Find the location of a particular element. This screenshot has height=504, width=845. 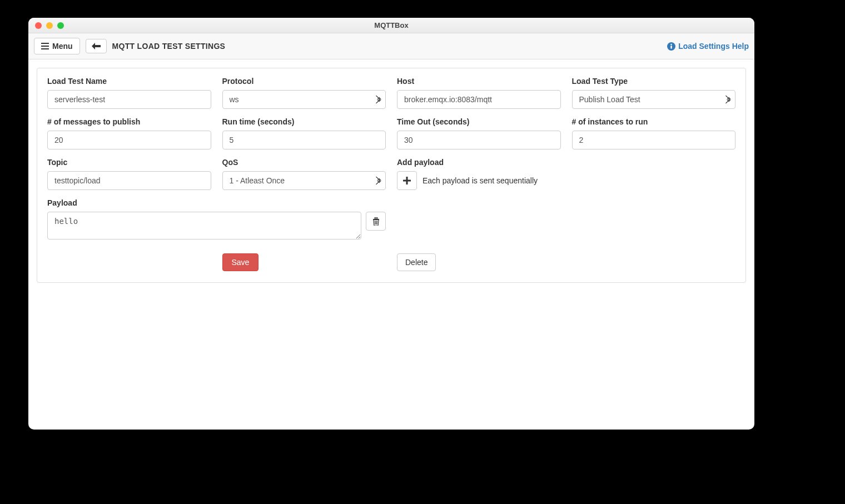

close-window-button is located at coordinates (38, 26).